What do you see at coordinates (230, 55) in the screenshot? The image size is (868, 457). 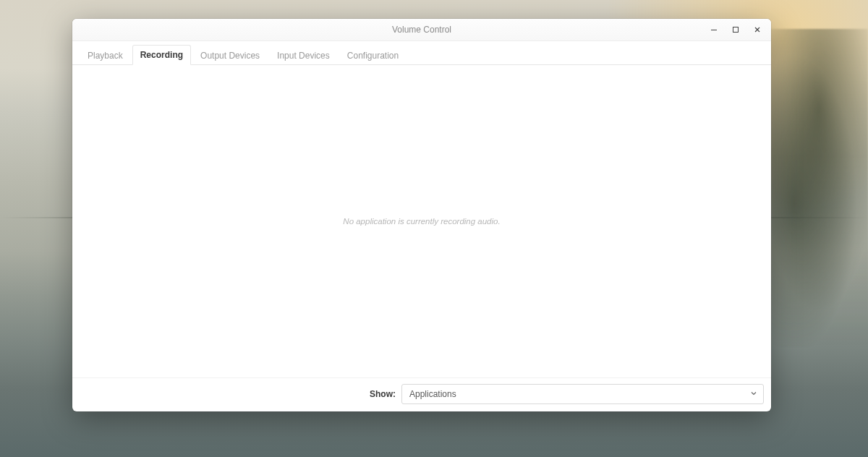 I see `tab-output-devices: Output Devices` at bounding box center [230, 55].